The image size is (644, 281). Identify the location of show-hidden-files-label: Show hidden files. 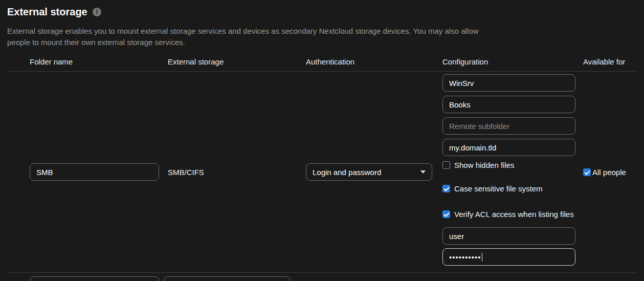
(484, 165).